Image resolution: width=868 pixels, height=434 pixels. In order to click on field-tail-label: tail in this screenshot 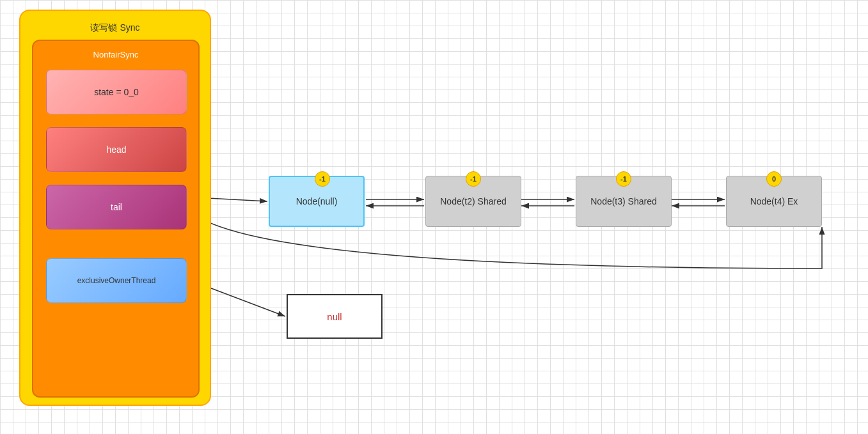, I will do `click(116, 207)`.